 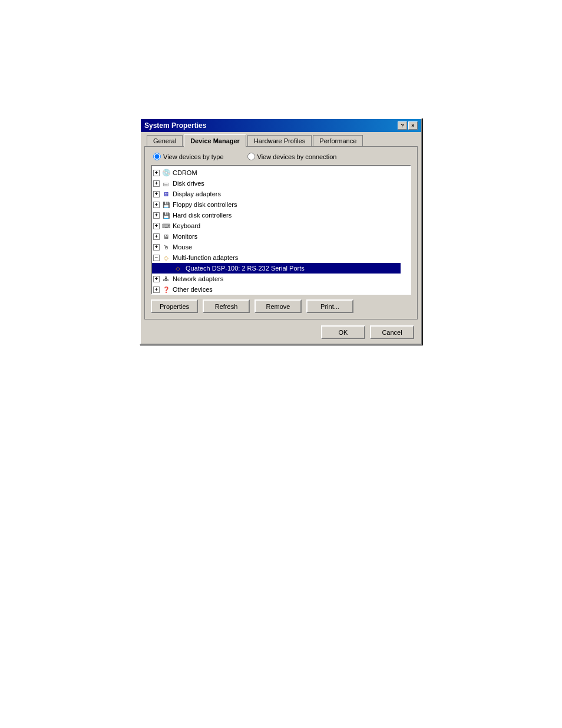 What do you see at coordinates (281, 126) in the screenshot?
I see `title-bar: System Properties ? ×` at bounding box center [281, 126].